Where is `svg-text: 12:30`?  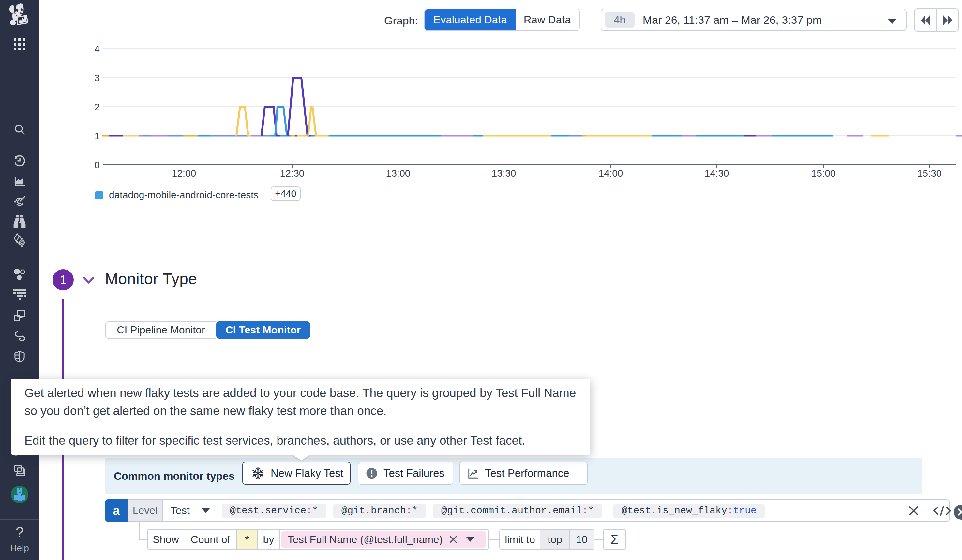
svg-text: 12:30 is located at coordinates (292, 173).